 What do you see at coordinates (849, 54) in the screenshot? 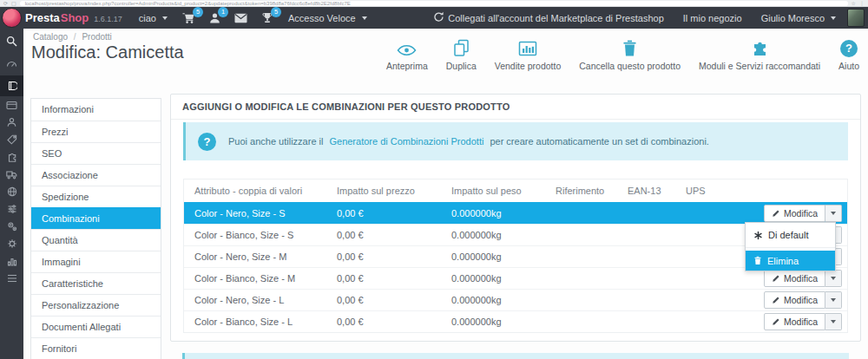
I see `help-button: ? Aiuto` at bounding box center [849, 54].